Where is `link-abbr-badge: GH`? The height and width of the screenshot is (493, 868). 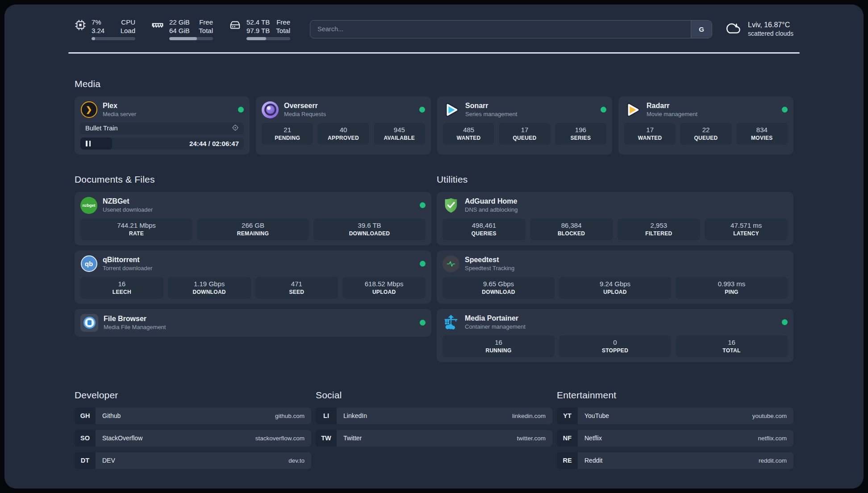
link-abbr-badge: GH is located at coordinates (85, 416).